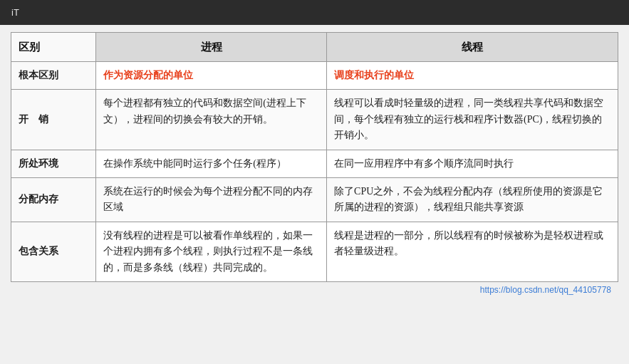 The width and height of the screenshot is (629, 364). Describe the element at coordinates (54, 47) in the screenshot. I see `header-diff: 区别` at that location.